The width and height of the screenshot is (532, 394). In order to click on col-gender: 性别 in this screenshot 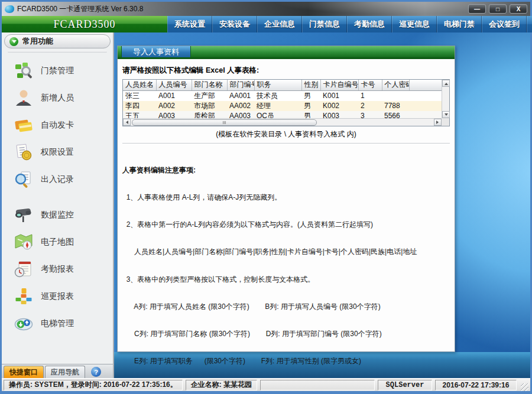, I will do `click(311, 85)`.